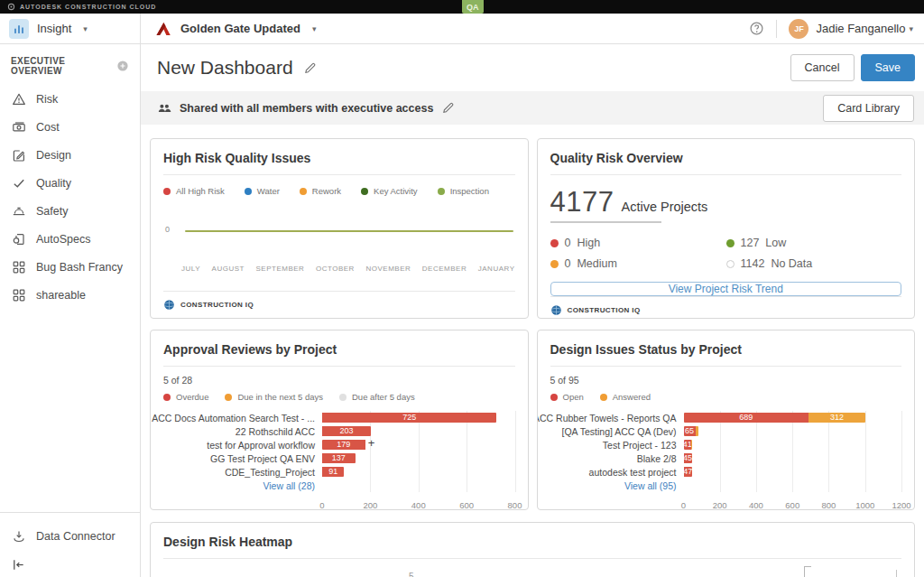 The width and height of the screenshot is (924, 577). I want to click on sidebar-item-risk: Risk, so click(70, 99).